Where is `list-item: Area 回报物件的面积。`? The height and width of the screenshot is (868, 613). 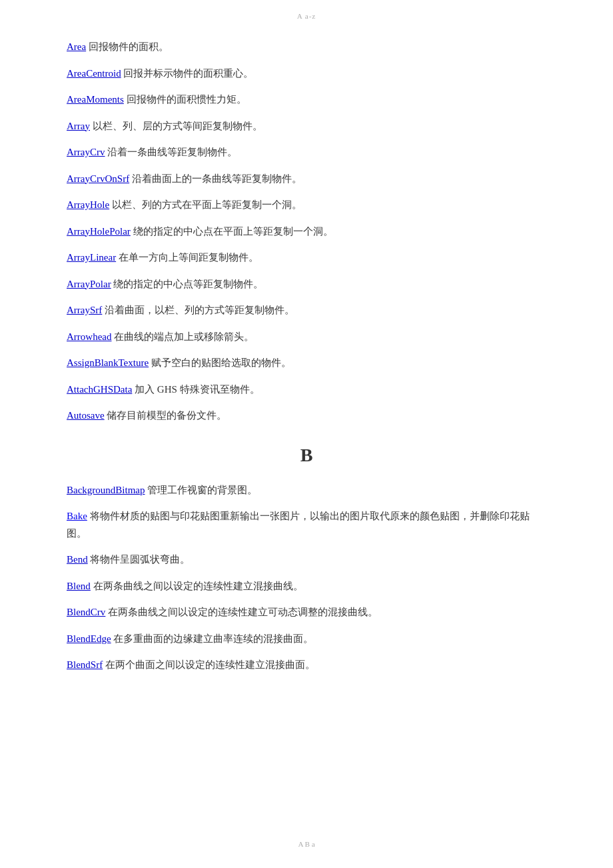 list-item: Area 回报物件的面积。 is located at coordinates (306, 47).